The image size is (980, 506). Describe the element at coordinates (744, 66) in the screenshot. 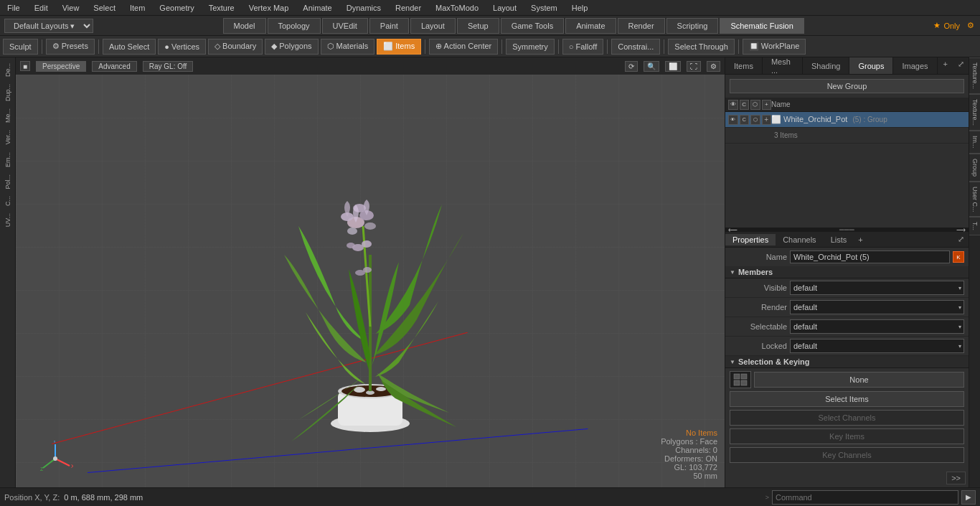

I see `panel-tab-items: Items` at that location.